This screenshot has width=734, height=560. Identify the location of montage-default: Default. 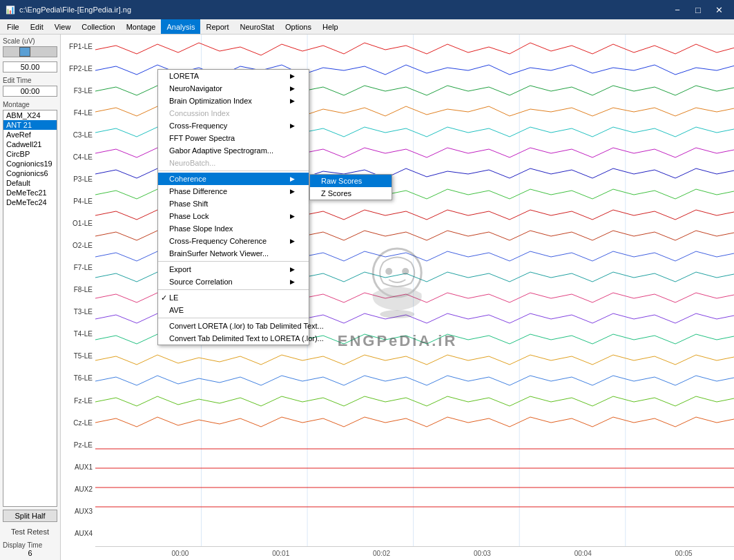
(30, 183).